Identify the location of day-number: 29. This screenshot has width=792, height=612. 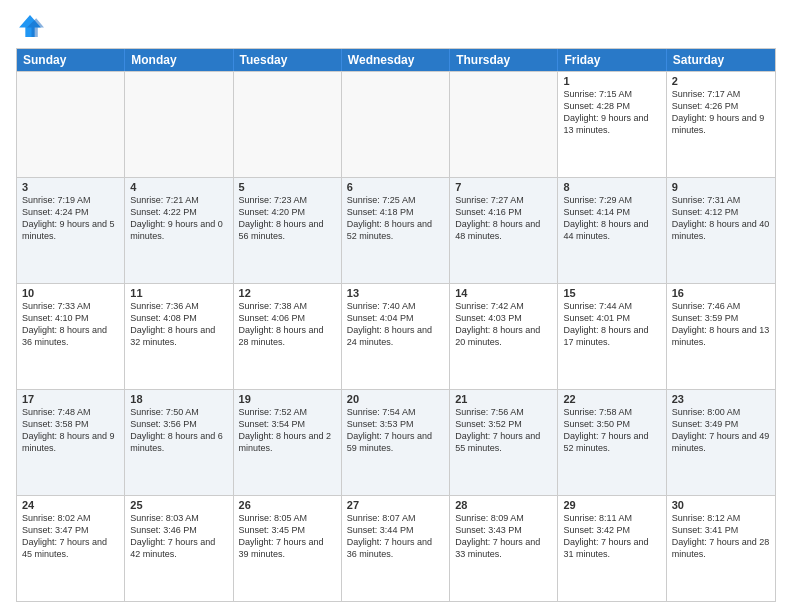
(612, 505).